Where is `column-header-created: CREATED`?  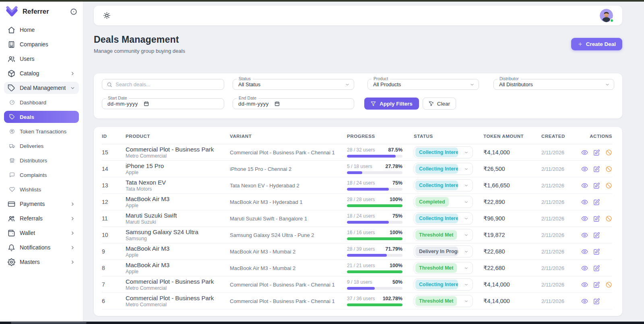 column-header-created: CREATED is located at coordinates (561, 136).